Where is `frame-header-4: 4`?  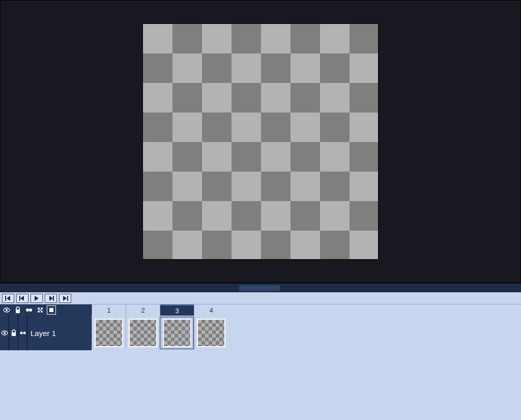 frame-header-4: 4 is located at coordinates (211, 310).